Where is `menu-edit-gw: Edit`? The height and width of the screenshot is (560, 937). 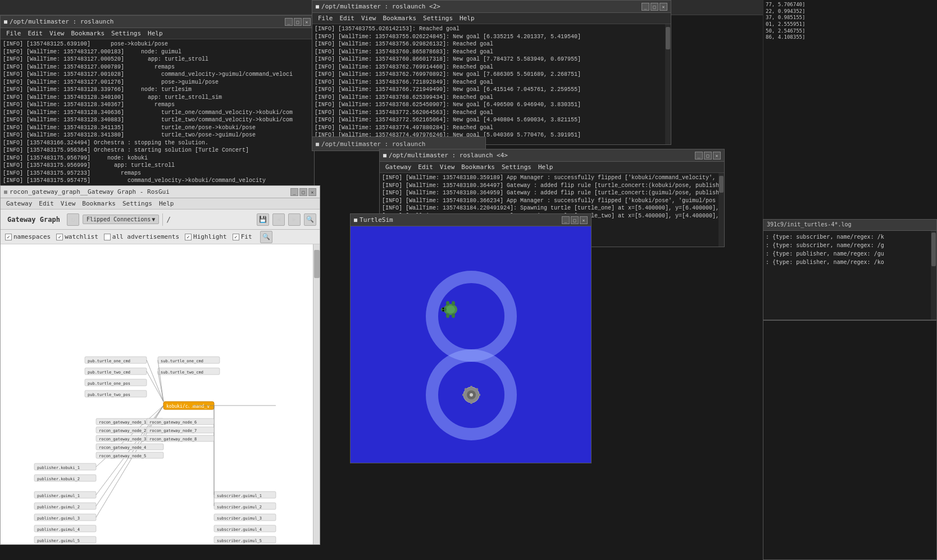 menu-edit-gw: Edit is located at coordinates (46, 203).